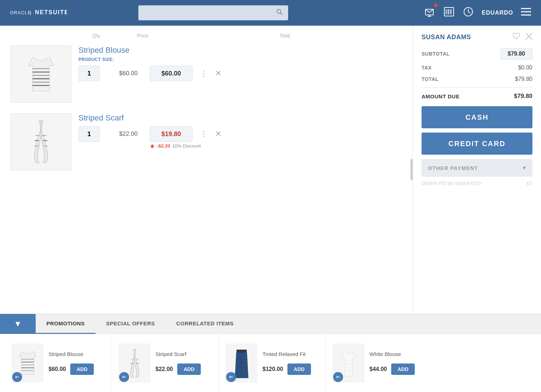 The image size is (541, 392). Describe the element at coordinates (240, 50) in the screenshot. I see `cart-item-name: Striped Blouse` at that location.